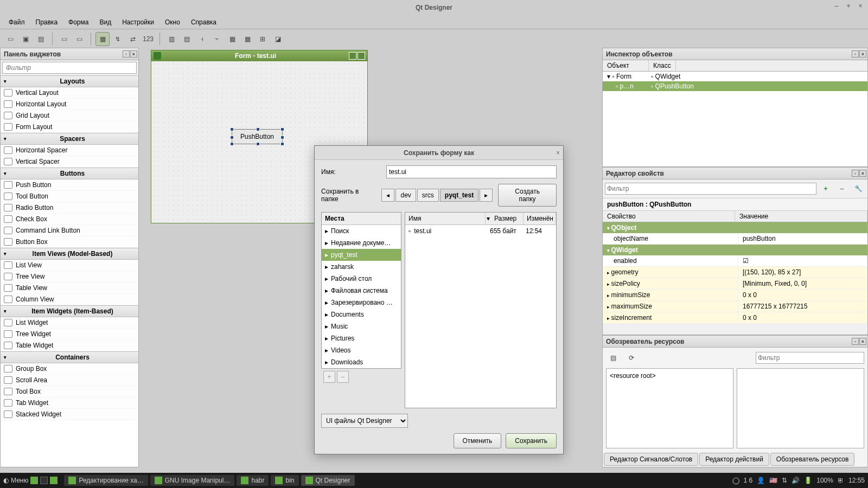 The image size is (868, 488). What do you see at coordinates (735, 76) in the screenshot?
I see `inspector-row: ▾ ▫ Form▫ QWidget` at bounding box center [735, 76].